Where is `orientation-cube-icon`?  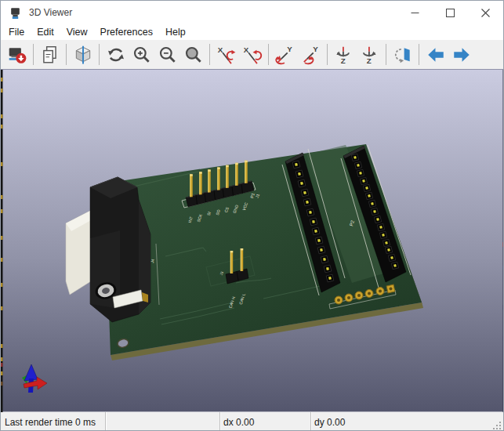 orientation-cube-icon is located at coordinates (83, 55).